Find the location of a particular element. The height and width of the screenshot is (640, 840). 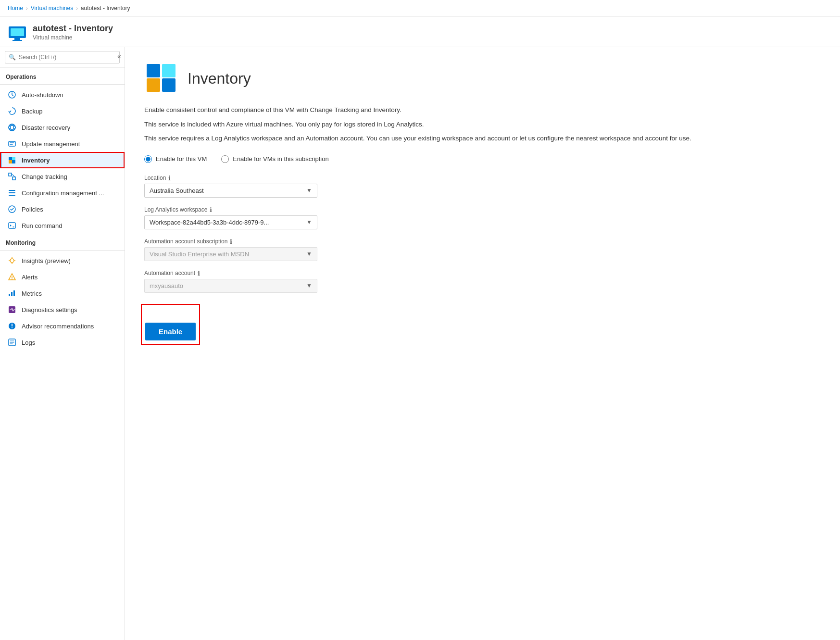

sidebar-item-auto-shutdown: Auto-shutdown is located at coordinates (63, 95).